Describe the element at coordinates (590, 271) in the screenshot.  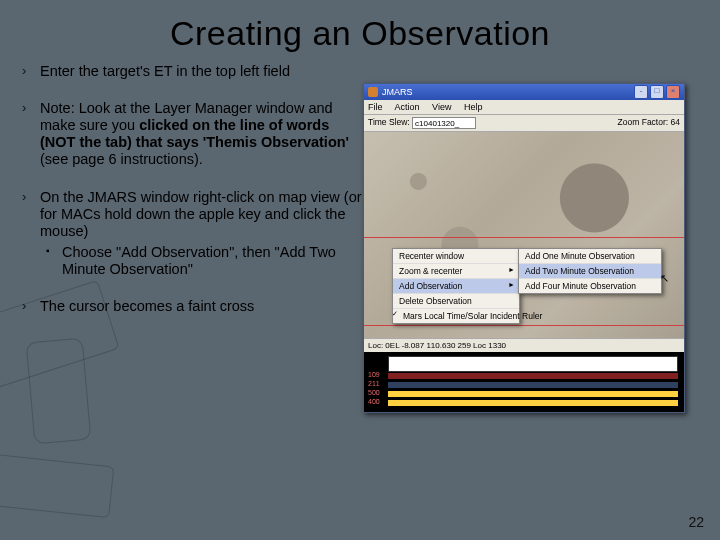
I see `submenu-add-observation: Add One Minute Observation Add Two Minut…` at that location.